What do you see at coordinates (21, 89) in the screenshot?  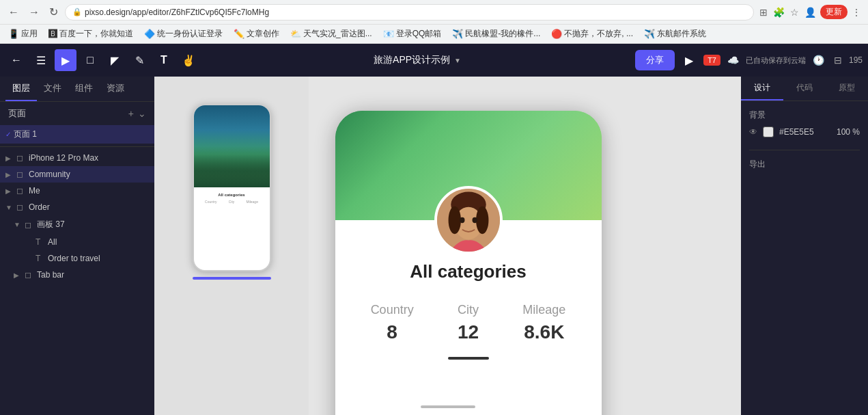 I see `tab-layers: 图层` at bounding box center [21, 89].